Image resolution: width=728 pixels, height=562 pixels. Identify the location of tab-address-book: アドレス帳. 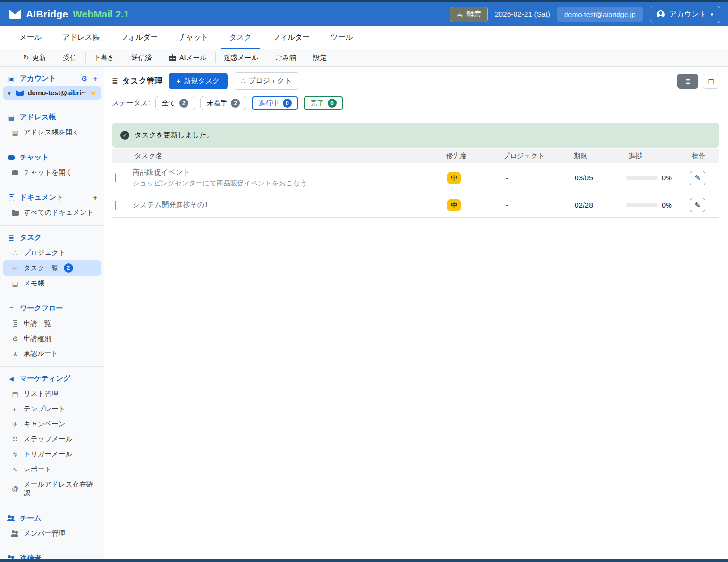
(81, 38).